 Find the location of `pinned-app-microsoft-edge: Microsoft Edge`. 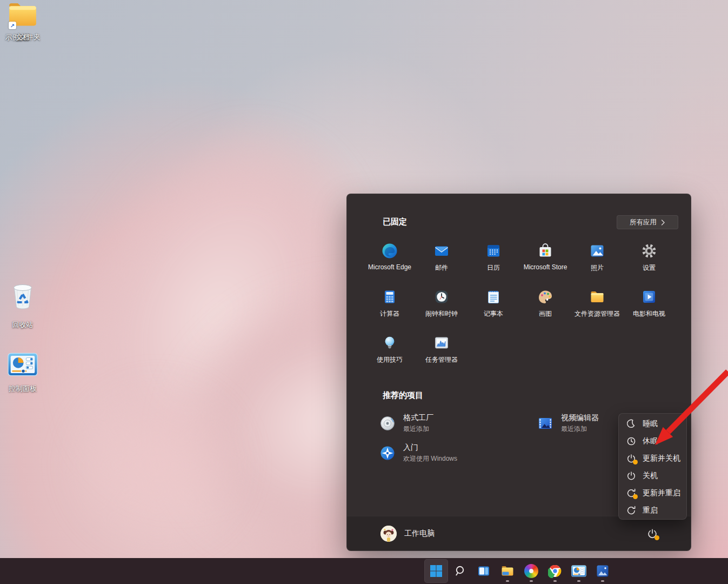

pinned-app-microsoft-edge: Microsoft Edge is located at coordinates (390, 263).